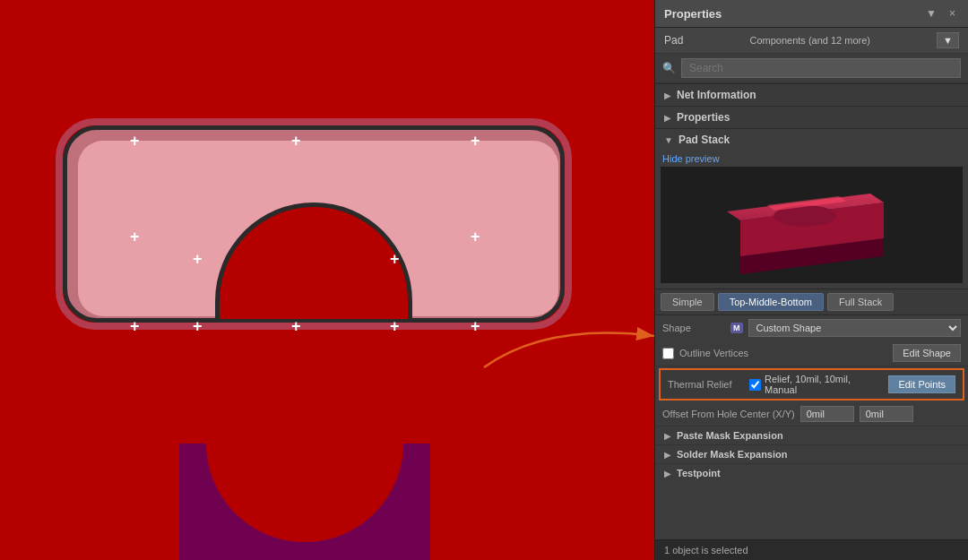 This screenshot has height=560, width=968. I want to click on section-paste-mask: ▶ Paste Mask Expansion, so click(812, 435).